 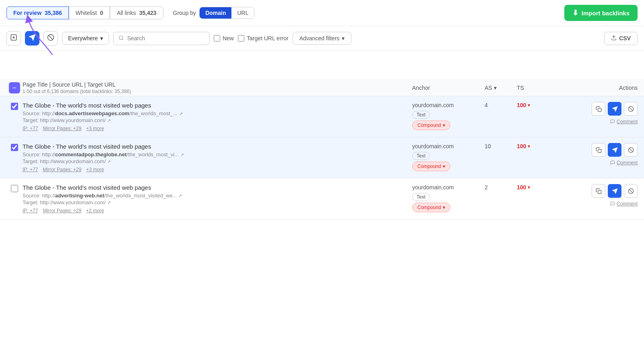 I want to click on row-anchor-0: yourdomain.com Text Compound ▾, so click(x=448, y=116).